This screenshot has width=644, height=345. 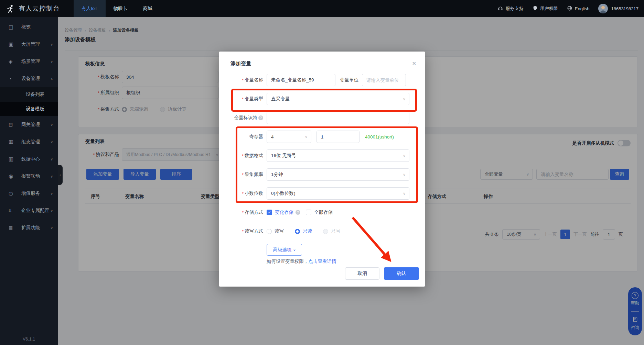 I want to click on sidebar-item-enterprise-config: ⌗ 企业专属配置 ∨, so click(x=29, y=211).